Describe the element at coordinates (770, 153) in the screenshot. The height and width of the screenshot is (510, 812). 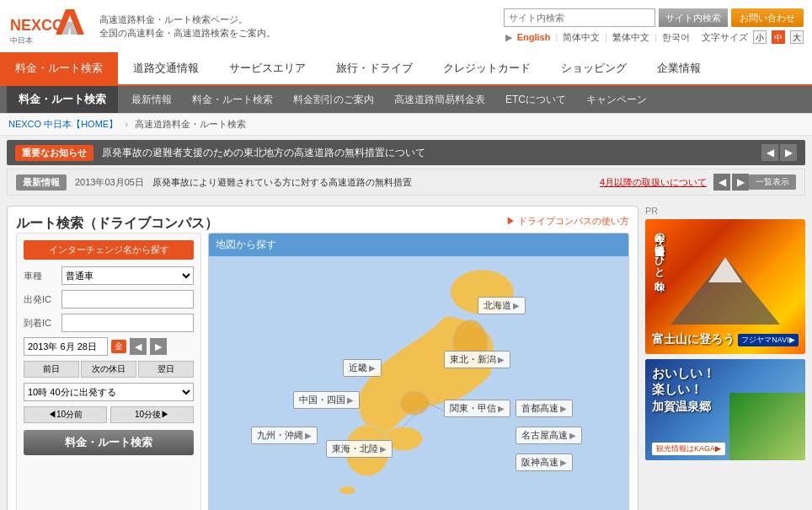
I see `notice-prev-btn: ◀` at that location.